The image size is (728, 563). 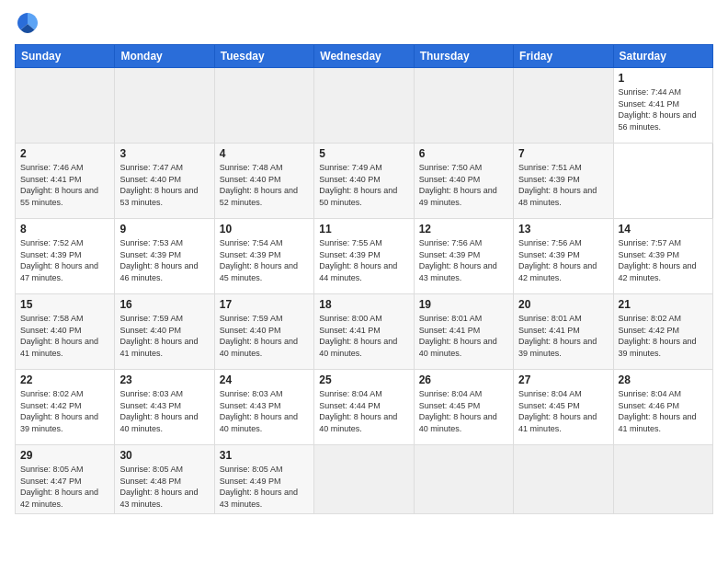 I want to click on calendar-cell: 16 Sunrise: 7:59 AM Sunset: 4:40 PM Dayl…, so click(x=165, y=332).